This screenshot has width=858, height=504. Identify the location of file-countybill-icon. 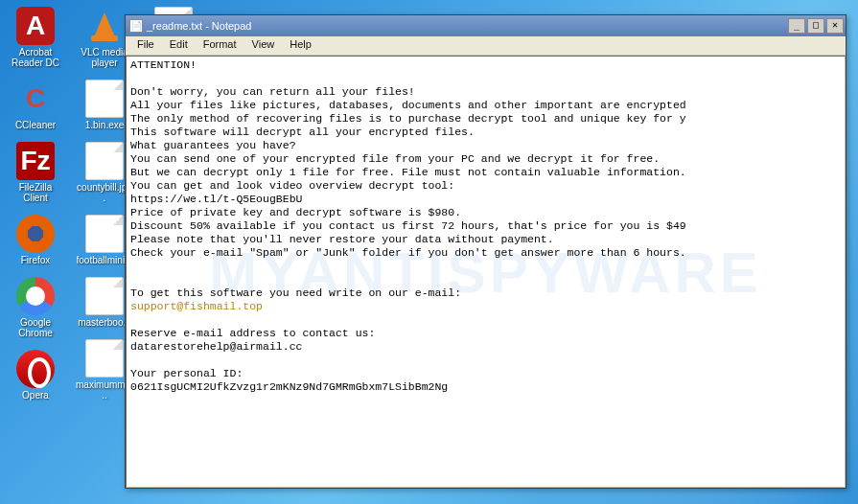
(104, 161).